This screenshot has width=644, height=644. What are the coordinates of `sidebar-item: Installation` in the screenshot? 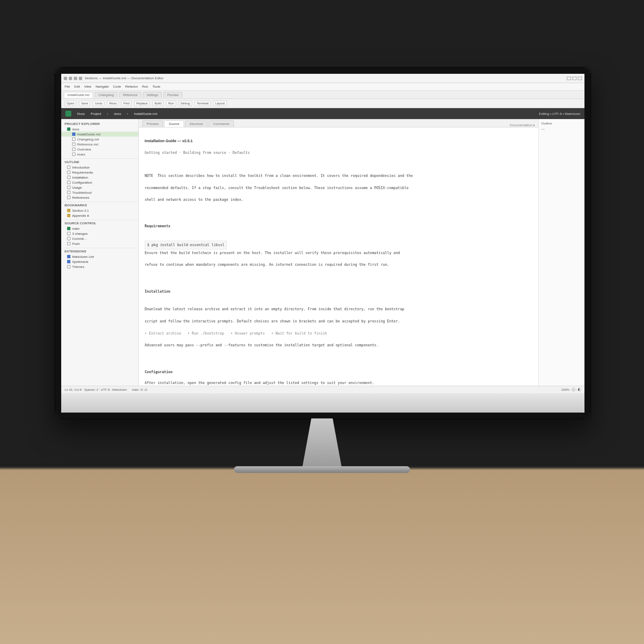 It's located at (100, 177).